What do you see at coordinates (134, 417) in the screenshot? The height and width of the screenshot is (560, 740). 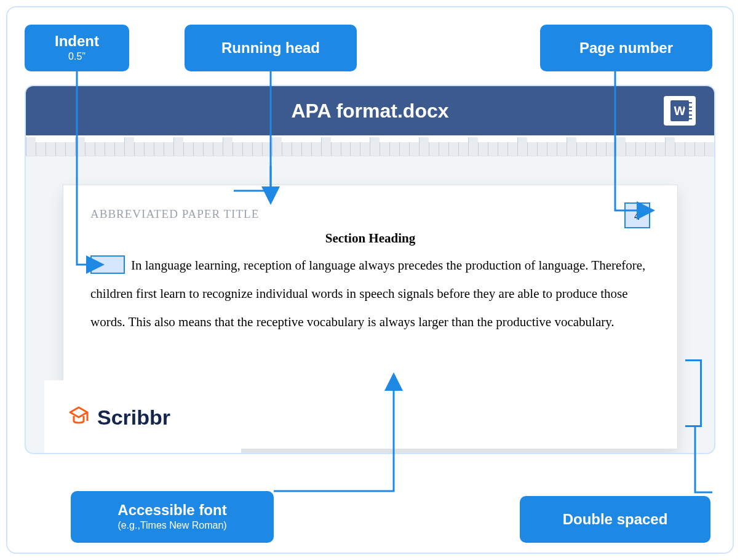 I see `scribbr-logo-text: Scribbr` at bounding box center [134, 417].